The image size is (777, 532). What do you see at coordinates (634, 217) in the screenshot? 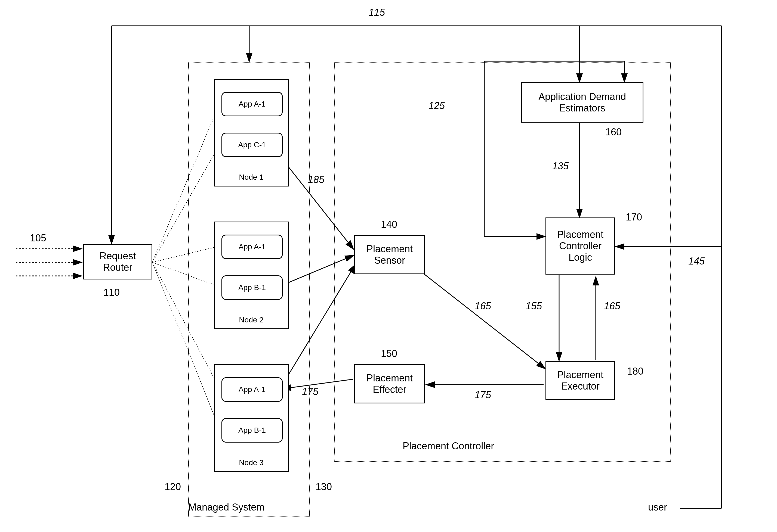
I see `label-170: 170` at bounding box center [634, 217].